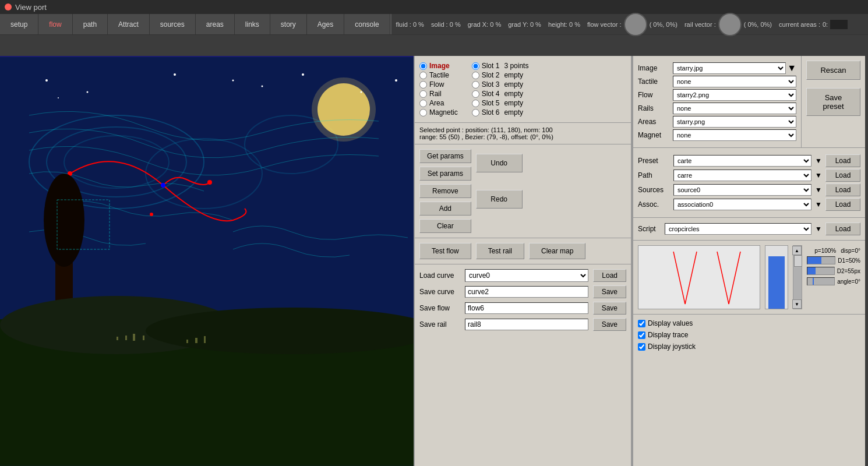  What do you see at coordinates (654, 204) in the screenshot?
I see `assoc-label: Assoc.` at bounding box center [654, 204].